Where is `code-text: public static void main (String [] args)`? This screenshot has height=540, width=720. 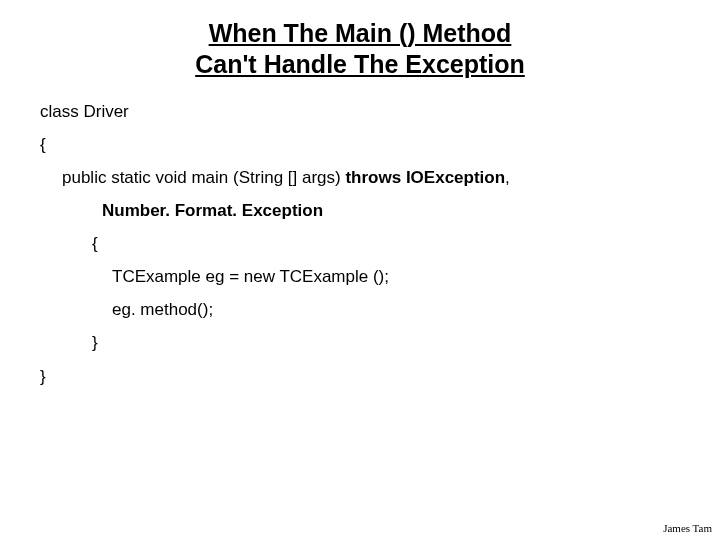 code-text: public static void main (String [] args) is located at coordinates (204, 178).